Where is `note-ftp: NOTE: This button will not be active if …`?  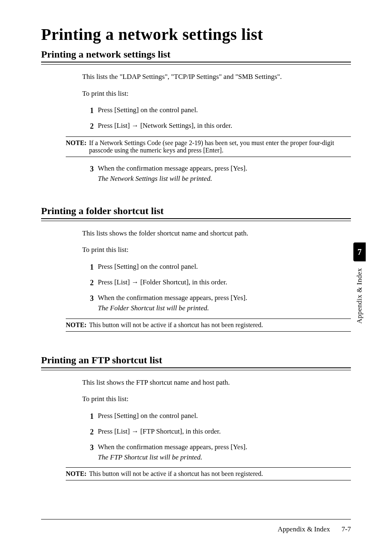 note-ftp: NOTE: This button will not be active if … is located at coordinates (208, 474).